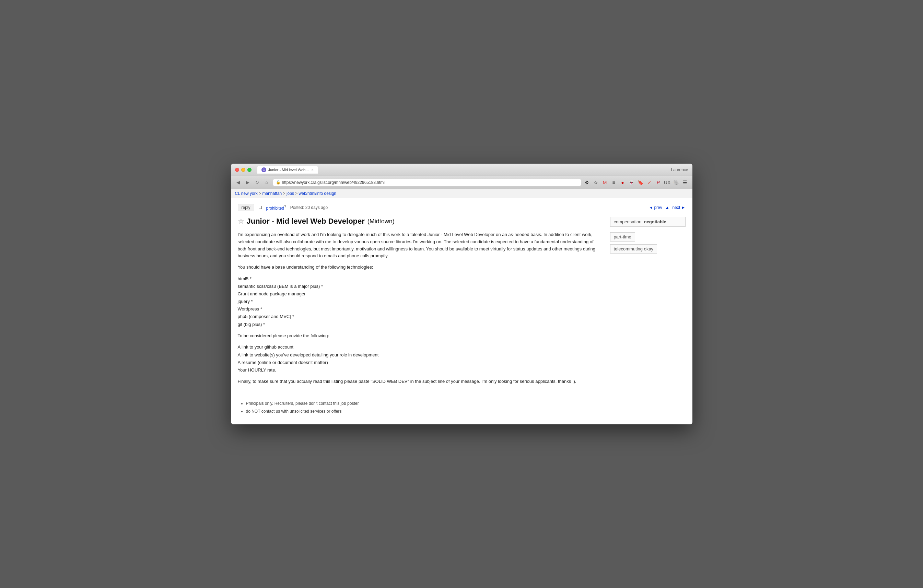  I want to click on reload-button: ↻, so click(258, 182).